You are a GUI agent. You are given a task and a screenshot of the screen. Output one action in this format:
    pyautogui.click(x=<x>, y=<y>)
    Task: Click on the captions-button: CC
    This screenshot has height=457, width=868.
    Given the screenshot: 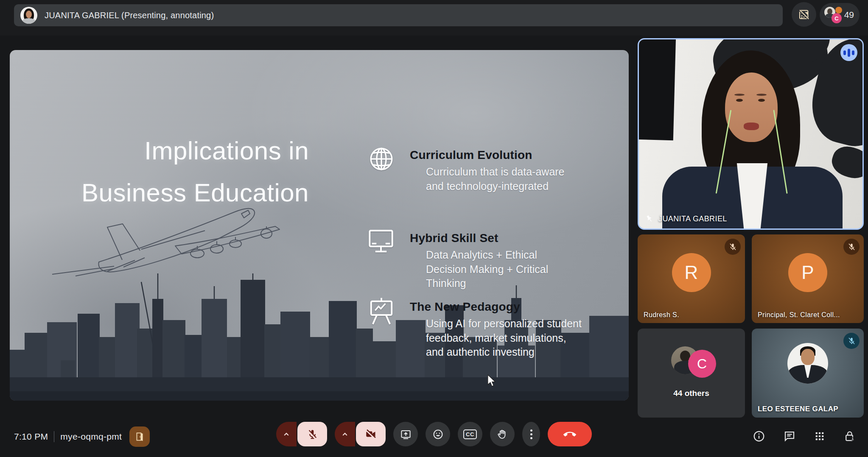 What is the action you would take?
    pyautogui.click(x=470, y=434)
    